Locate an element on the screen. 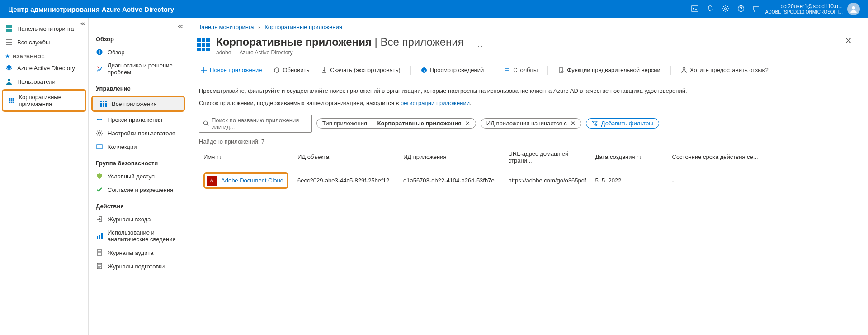 The height and width of the screenshot is (335, 868). list-icon is located at coordinates (9, 42).